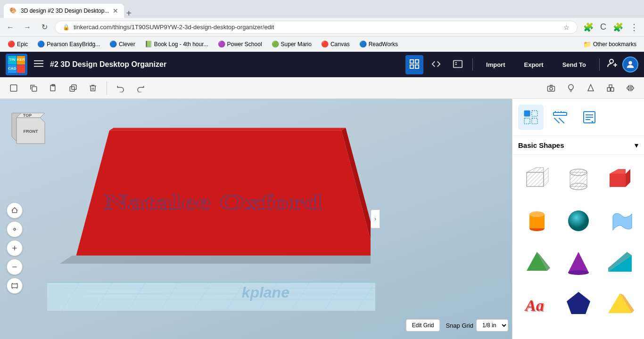 This screenshot has width=644, height=339. Describe the element at coordinates (492, 325) in the screenshot. I see `snap-grid-select: 1/8 in 1/4 in 1/2 in 1 in` at that location.